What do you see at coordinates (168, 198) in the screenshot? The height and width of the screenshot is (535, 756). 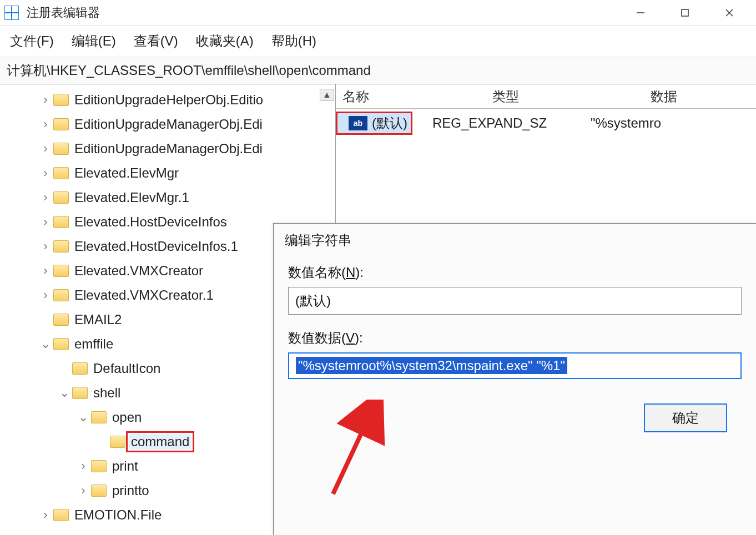 I see `tree-item-elevated-elevmgr-1: Elevated.ElevMgr.1` at bounding box center [168, 198].